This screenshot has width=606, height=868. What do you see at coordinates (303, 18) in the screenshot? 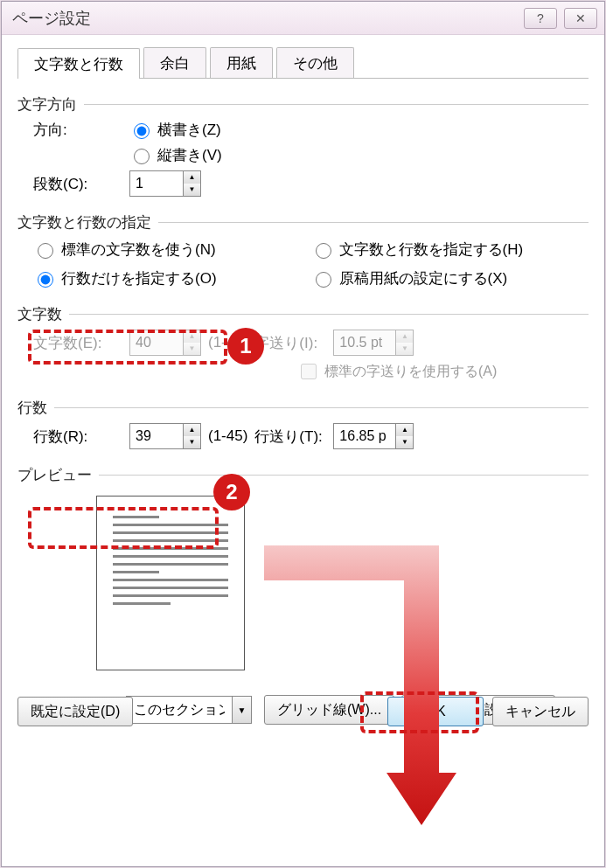
I see `titlebar: ページ設定 ? ✕` at bounding box center [303, 18].